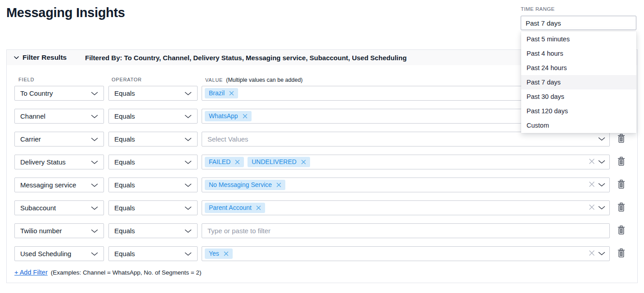 The height and width of the screenshot is (293, 644). I want to click on filter-row: SubaccountEqualsParent Account, so click(320, 208).